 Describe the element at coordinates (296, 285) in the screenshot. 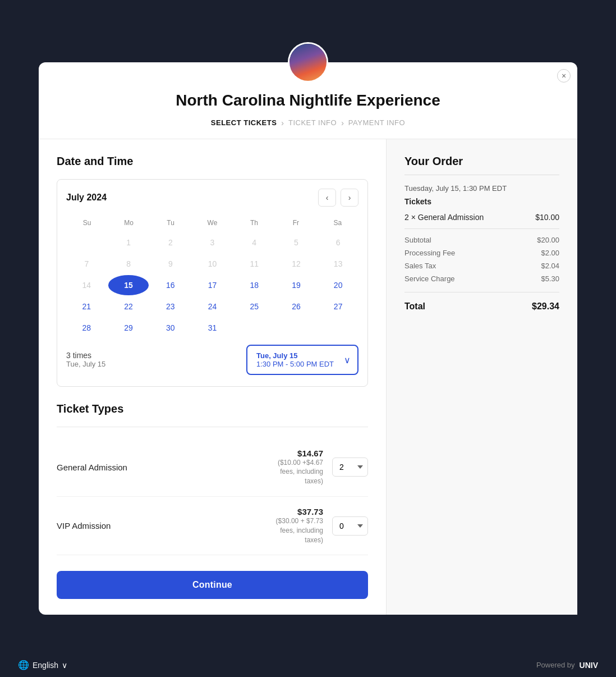

I see `calendar-day: 19` at that location.